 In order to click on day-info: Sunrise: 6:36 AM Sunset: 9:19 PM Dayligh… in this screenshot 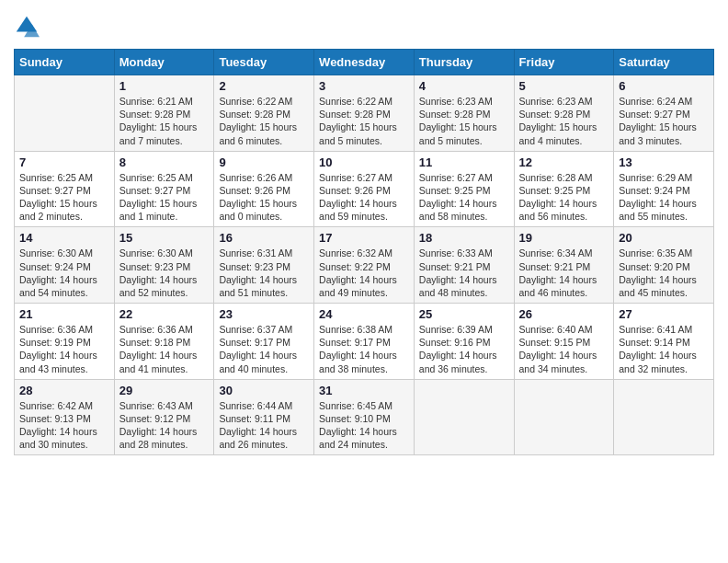, I will do `click(64, 350)`.